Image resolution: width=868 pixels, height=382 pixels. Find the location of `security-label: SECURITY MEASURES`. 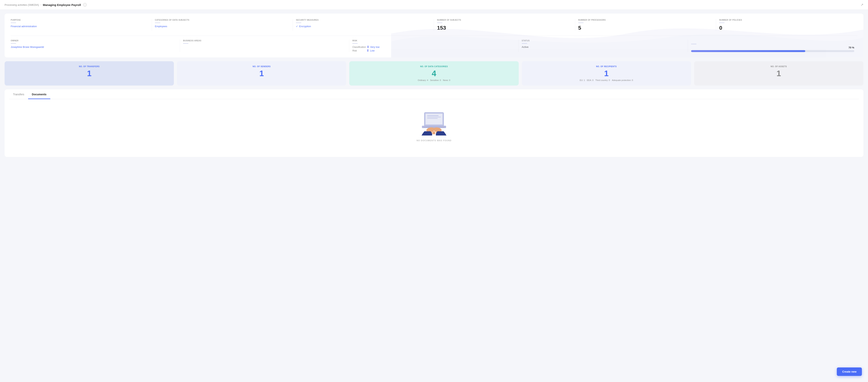

security-label: SECURITY MEASURES is located at coordinates (363, 20).